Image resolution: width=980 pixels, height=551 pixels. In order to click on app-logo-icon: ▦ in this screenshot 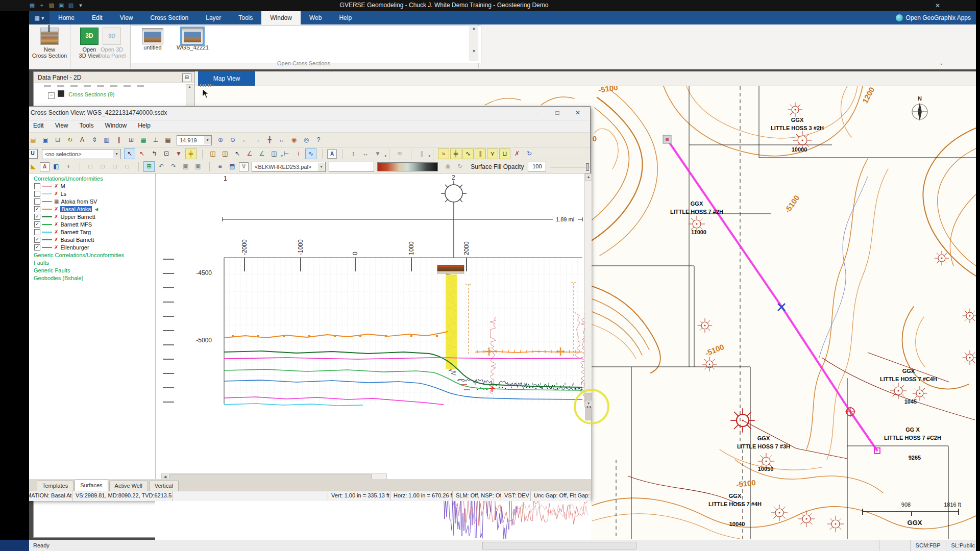, I will do `click(32, 5)`.